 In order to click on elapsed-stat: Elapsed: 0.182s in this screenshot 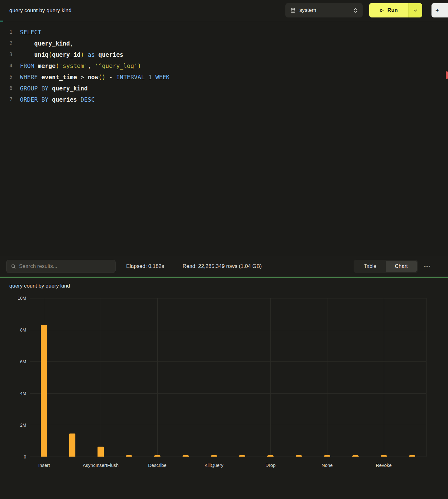, I will do `click(145, 266)`.